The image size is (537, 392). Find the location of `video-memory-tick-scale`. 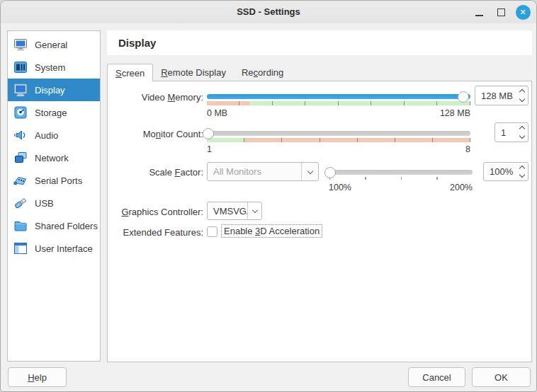

video-memory-tick-scale is located at coordinates (339, 103).